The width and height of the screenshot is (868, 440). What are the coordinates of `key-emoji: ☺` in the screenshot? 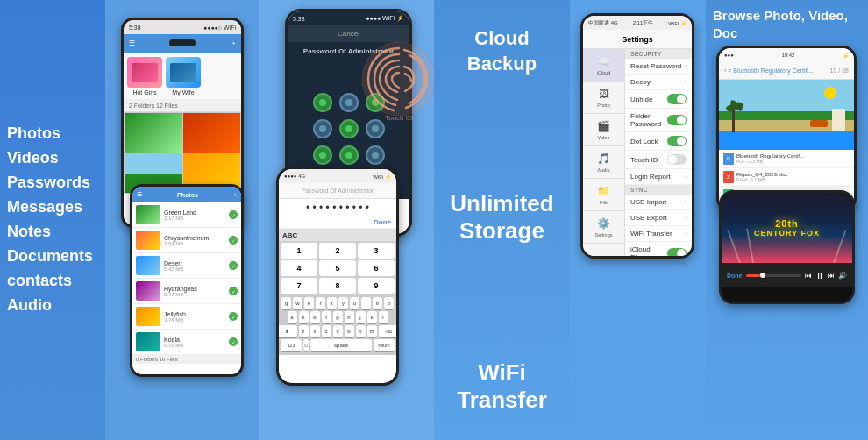 It's located at (306, 345).